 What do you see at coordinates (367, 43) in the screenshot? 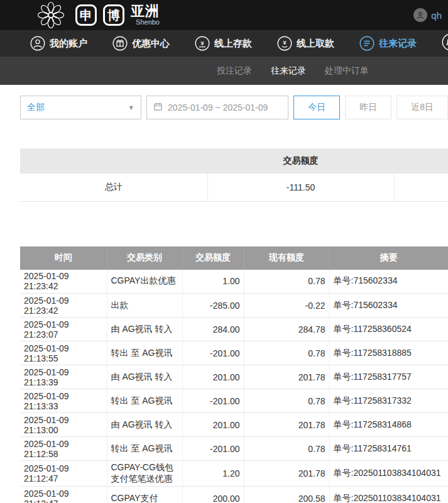
I see `records-icon` at bounding box center [367, 43].